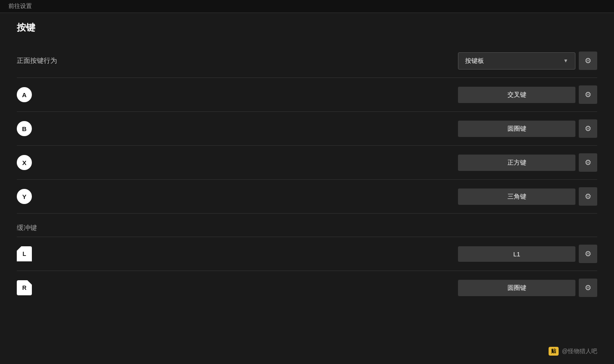  I want to click on chevron-down-icon: ▼, so click(566, 61).